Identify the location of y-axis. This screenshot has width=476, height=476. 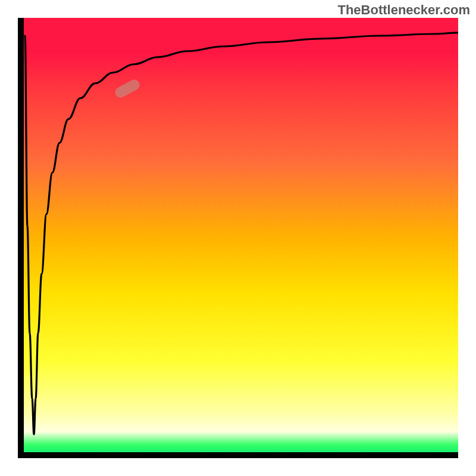
(21, 238).